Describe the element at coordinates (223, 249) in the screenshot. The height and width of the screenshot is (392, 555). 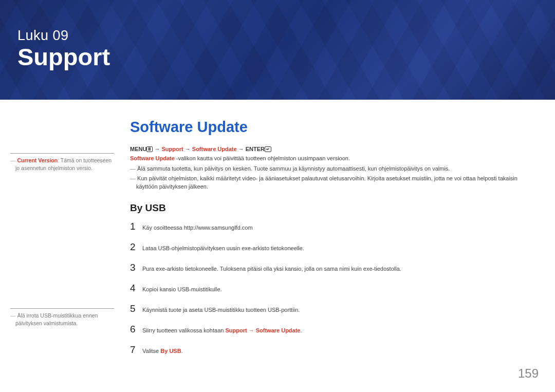
I see `step-text: Lataa USB-ohjelmistopäivityksen uusin ex…` at that location.